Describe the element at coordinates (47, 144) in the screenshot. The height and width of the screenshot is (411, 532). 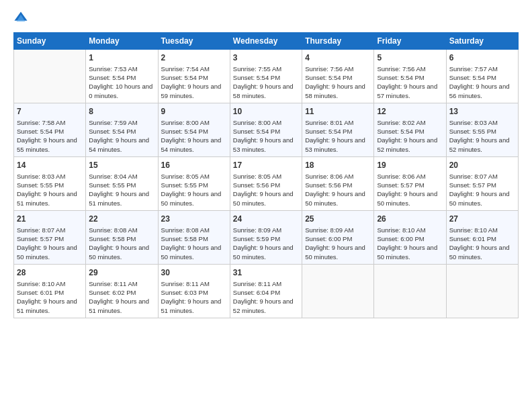
I see `daylight-text: Daylight: 9 hours and 55 minutes.` at that location.